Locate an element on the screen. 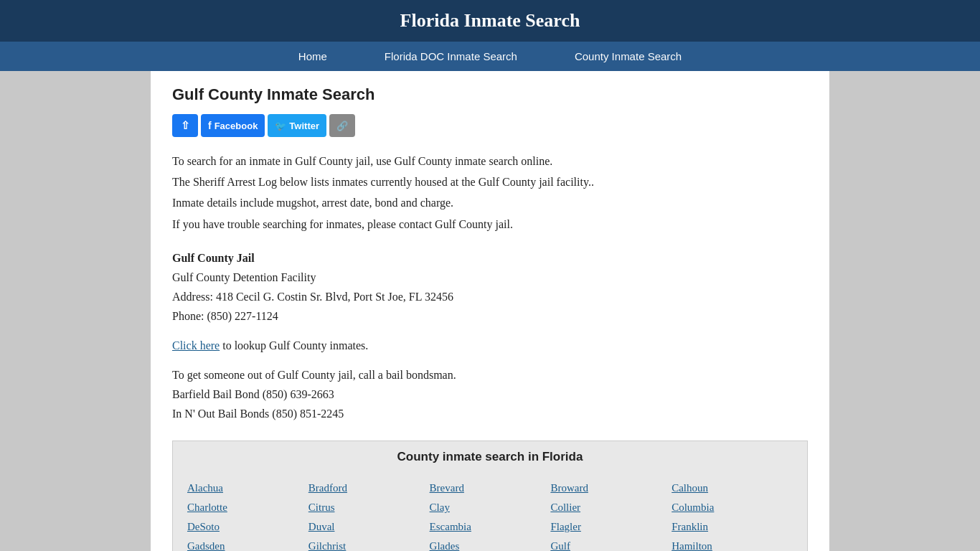  jail-info-section: Gulf County Jail Gulf County Detention F… is located at coordinates (490, 287).